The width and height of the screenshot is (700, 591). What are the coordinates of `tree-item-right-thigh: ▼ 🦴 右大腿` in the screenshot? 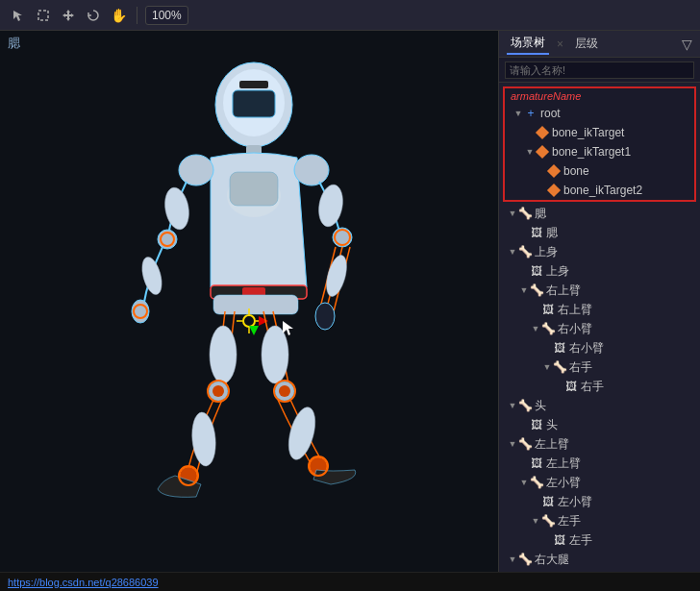 It's located at (600, 559).